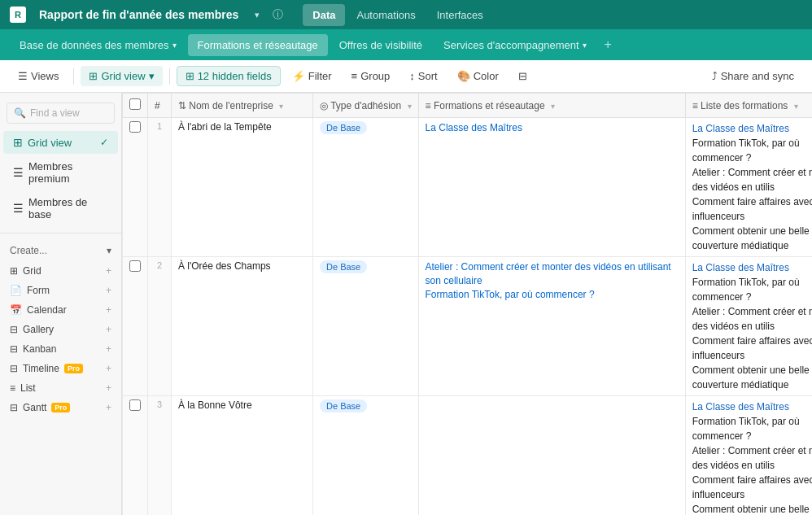 This screenshot has width=812, height=515. Describe the element at coordinates (138, 15) in the screenshot. I see `page-title: Rapport de fin d'année des membres` at that location.